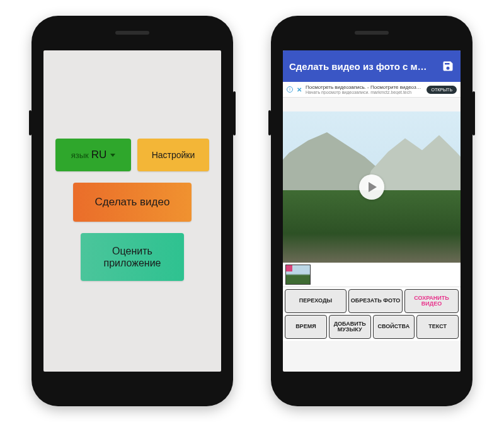 The image size is (504, 422). Describe the element at coordinates (437, 327) in the screenshot. I see `text-button: ТЕКСТ` at that location.